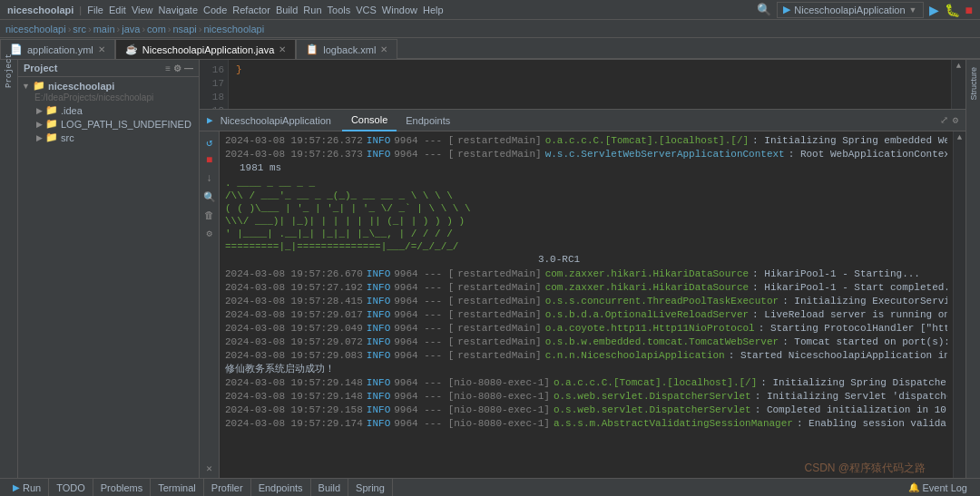 The width and height of the screenshot is (980, 496). What do you see at coordinates (969, 10) in the screenshot?
I see `stop-btn: ■` at bounding box center [969, 10].